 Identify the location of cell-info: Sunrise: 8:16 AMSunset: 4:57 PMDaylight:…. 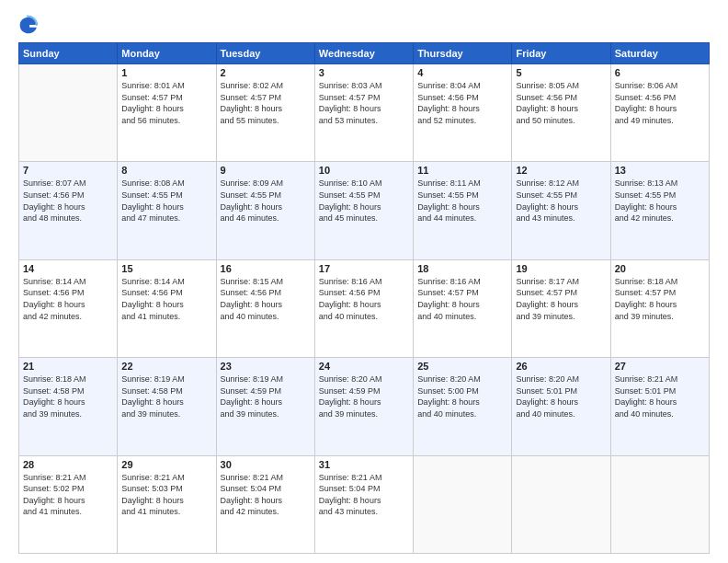
(462, 299).